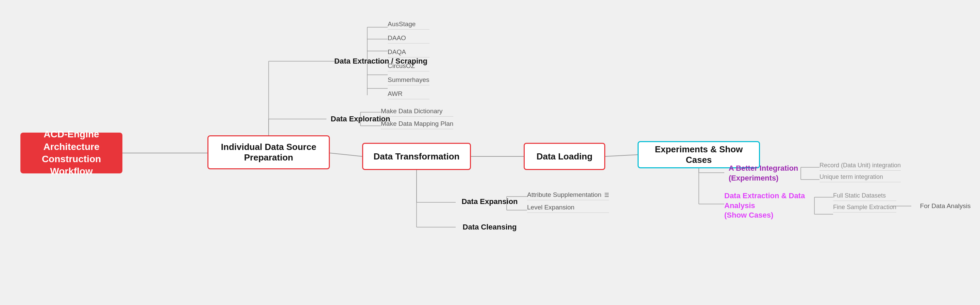 This screenshot has height=305, width=980. What do you see at coordinates (417, 157) in the screenshot?
I see `transformation-label: Data Transformation` at bounding box center [417, 157].